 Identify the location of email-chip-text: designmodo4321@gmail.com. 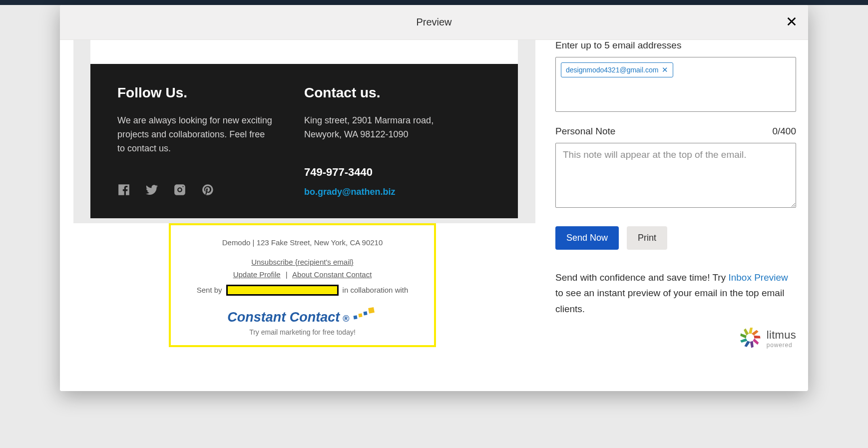
(612, 70).